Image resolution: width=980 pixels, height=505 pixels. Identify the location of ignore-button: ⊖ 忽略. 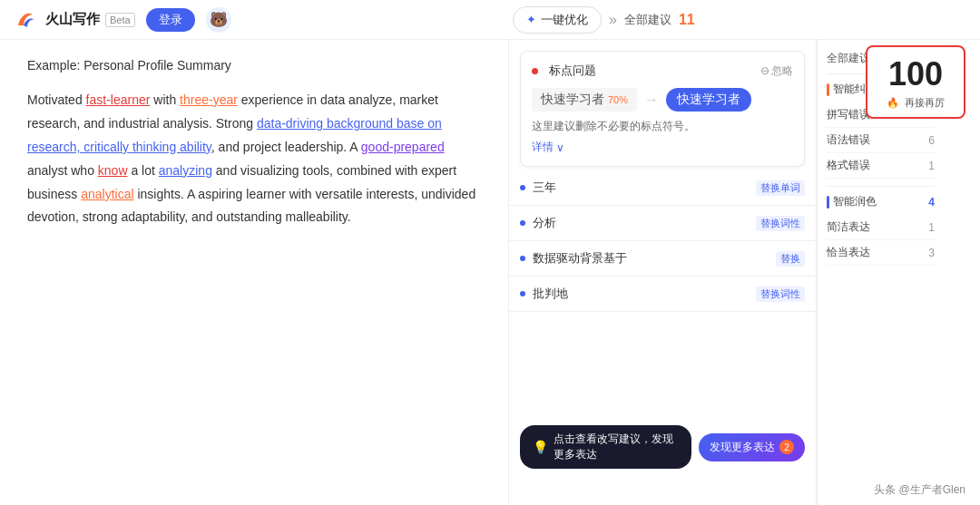
(777, 71).